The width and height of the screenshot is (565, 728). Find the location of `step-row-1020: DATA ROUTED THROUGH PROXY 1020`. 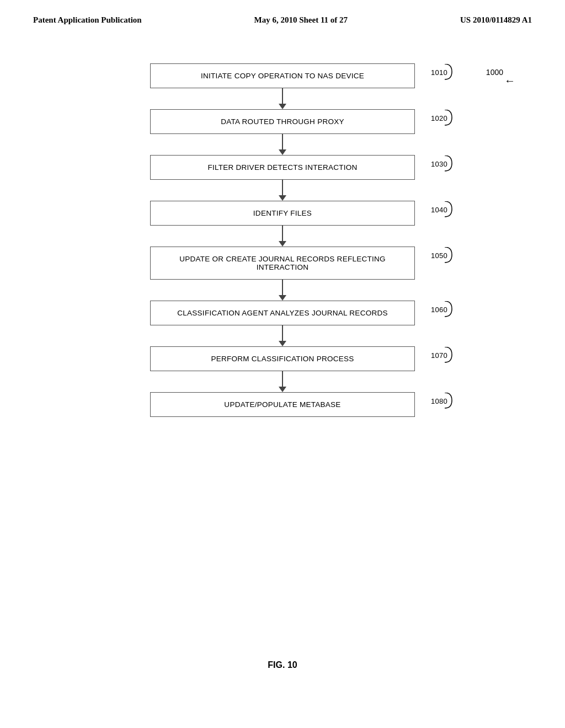

step-row-1020: DATA ROUTED THROUGH PROXY 1020 is located at coordinates (282, 121).